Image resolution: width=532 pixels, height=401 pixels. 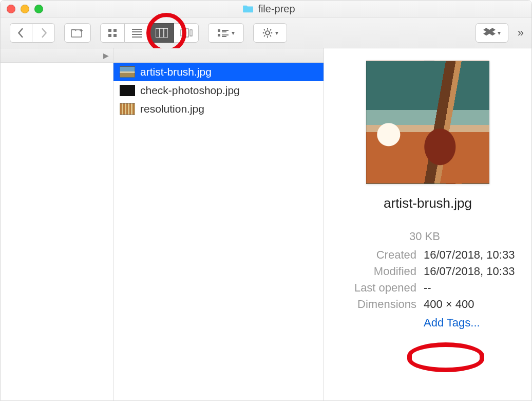 What do you see at coordinates (269, 9) in the screenshot?
I see `window-title: file-prep` at bounding box center [269, 9].